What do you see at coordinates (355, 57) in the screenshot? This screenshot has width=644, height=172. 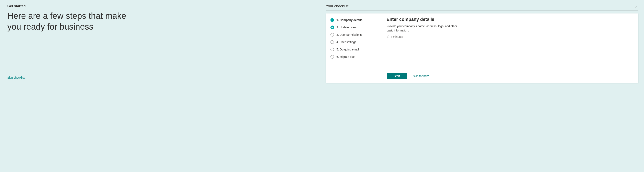 I see `step-item: 6. Migrate data` at bounding box center [355, 57].